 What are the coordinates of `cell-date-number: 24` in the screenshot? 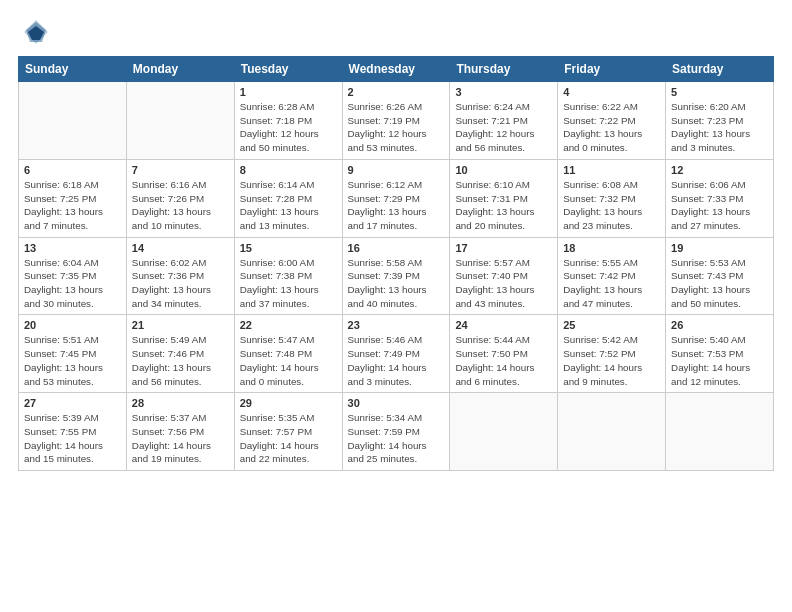 It's located at (504, 325).